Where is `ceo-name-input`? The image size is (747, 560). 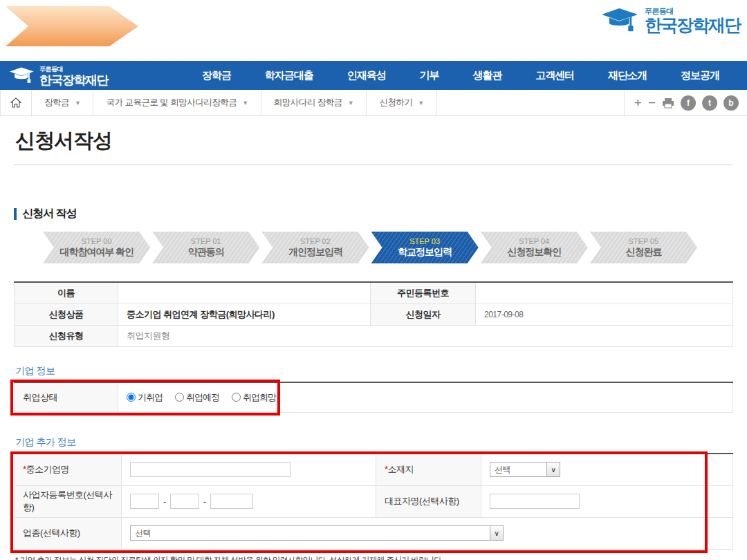 ceo-name-input is located at coordinates (535, 501).